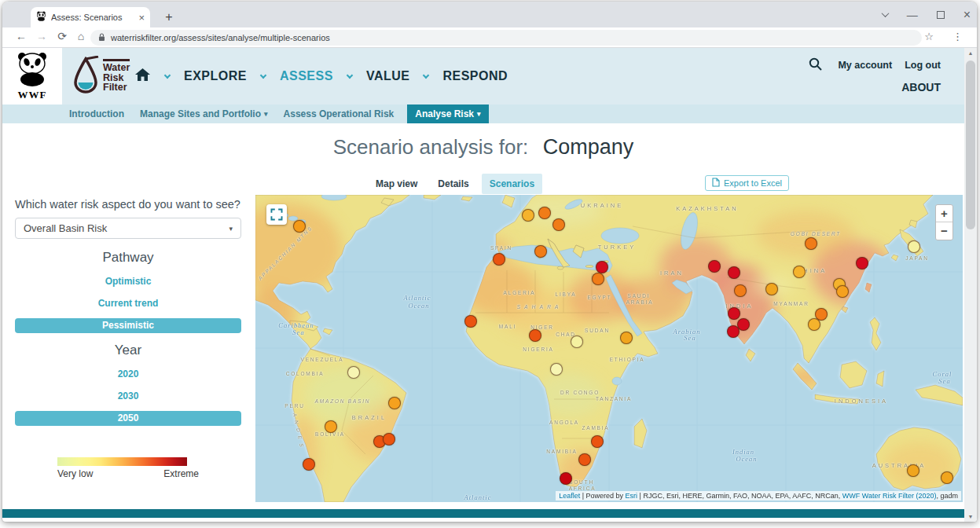 The image size is (980, 528). What do you see at coordinates (128, 418) in the screenshot?
I see `year-2050-selected: 2050` at bounding box center [128, 418].